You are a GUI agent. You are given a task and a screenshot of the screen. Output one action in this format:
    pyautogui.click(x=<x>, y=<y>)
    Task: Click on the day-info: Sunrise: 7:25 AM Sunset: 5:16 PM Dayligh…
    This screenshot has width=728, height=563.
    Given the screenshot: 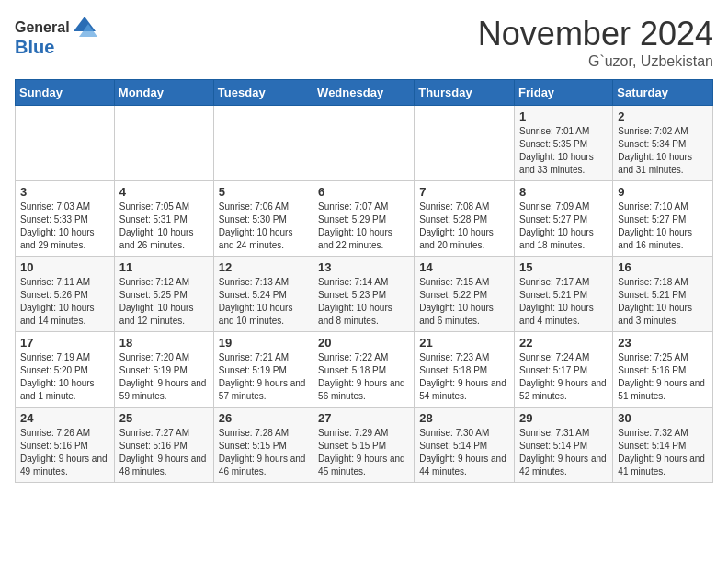 What is the action you would take?
    pyautogui.click(x=663, y=377)
    